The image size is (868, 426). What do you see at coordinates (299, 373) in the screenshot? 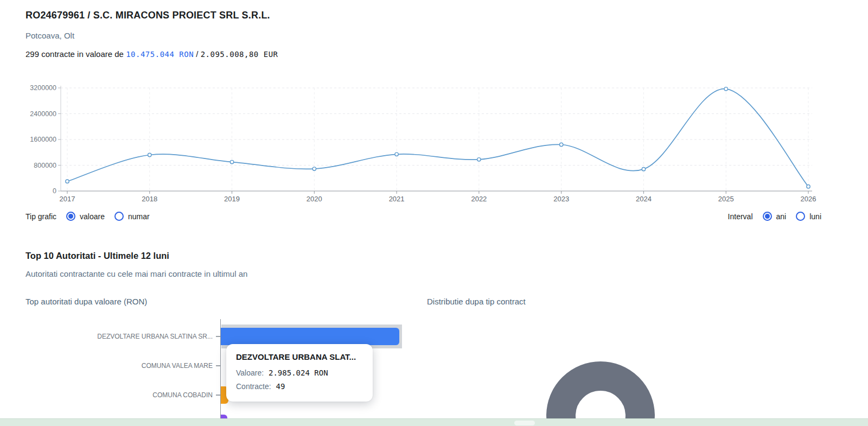
I see `chart-tooltip: DEZVOLTARE URBANA SLAT... Valoare: 2.985…` at bounding box center [299, 373].